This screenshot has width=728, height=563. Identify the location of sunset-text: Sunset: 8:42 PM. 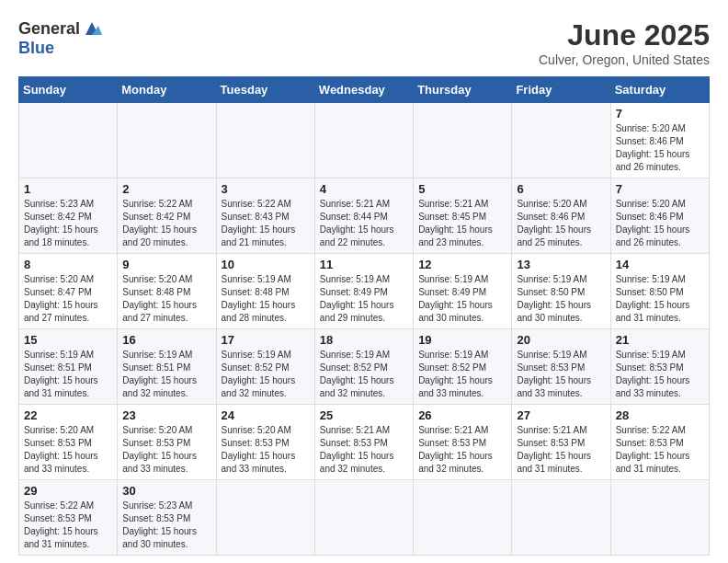
(166, 217).